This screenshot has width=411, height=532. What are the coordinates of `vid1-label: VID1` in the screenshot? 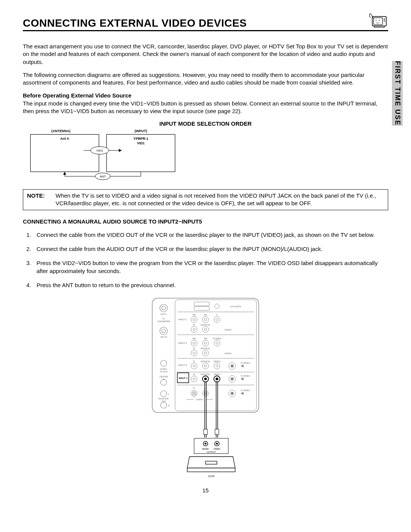 It's located at (141, 143).